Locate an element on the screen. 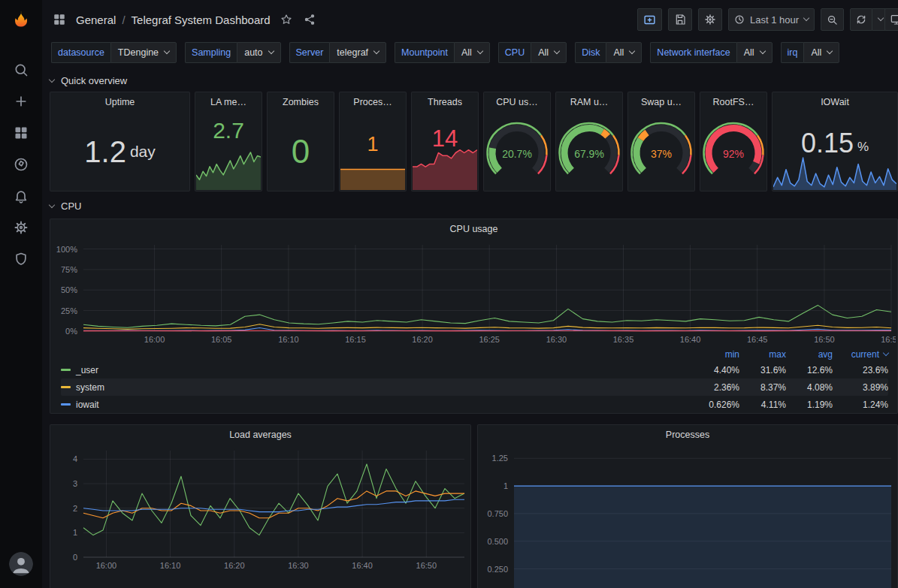 This screenshot has width=898, height=588. variable-value-dropdown: auto is located at coordinates (259, 53).